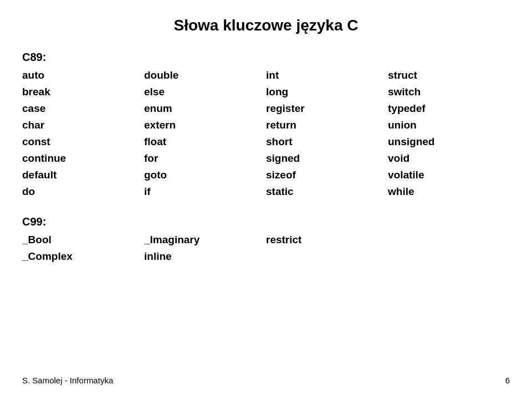 This screenshot has width=532, height=395. What do you see at coordinates (449, 175) in the screenshot?
I see `keyword-volatile: volatile` at bounding box center [449, 175].